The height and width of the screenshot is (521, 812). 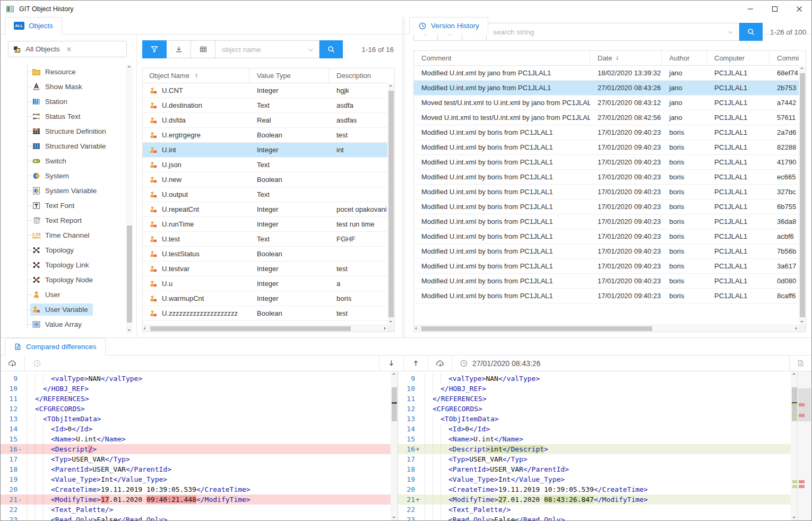 What do you see at coordinates (62, 86) in the screenshot?
I see `tree-item: Show Mask` at bounding box center [62, 86].